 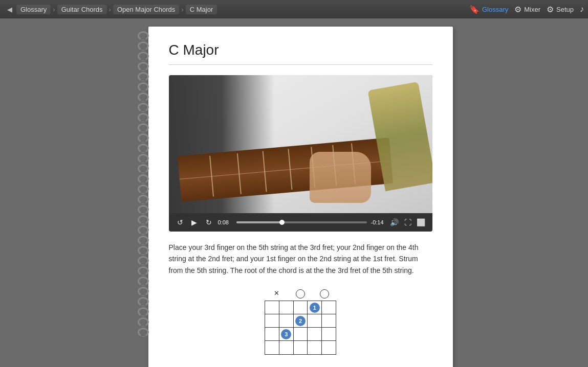 I want to click on setup-icon: ⚙, so click(x=550, y=9).